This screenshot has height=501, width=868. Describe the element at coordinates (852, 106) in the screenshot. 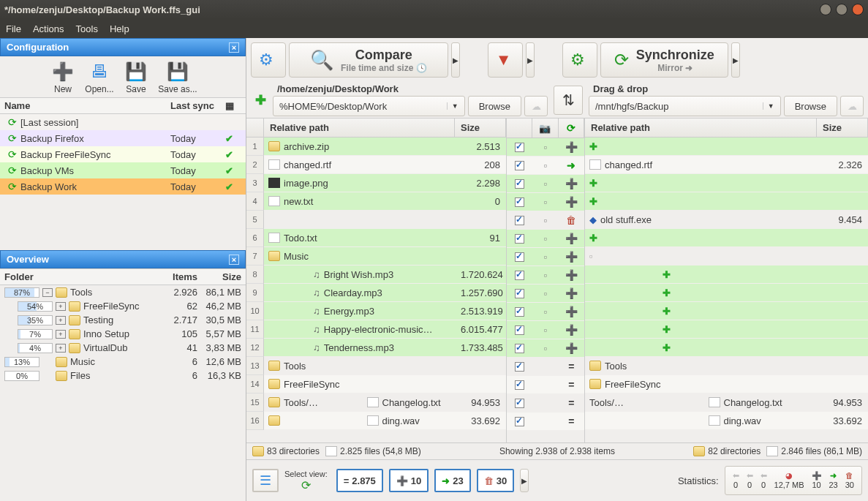

I see `right-cloud-button: ☁` at that location.